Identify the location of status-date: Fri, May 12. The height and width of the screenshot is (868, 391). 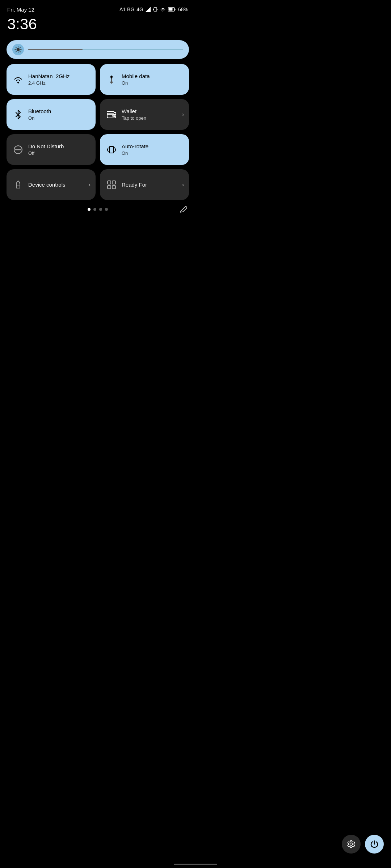
(21, 9).